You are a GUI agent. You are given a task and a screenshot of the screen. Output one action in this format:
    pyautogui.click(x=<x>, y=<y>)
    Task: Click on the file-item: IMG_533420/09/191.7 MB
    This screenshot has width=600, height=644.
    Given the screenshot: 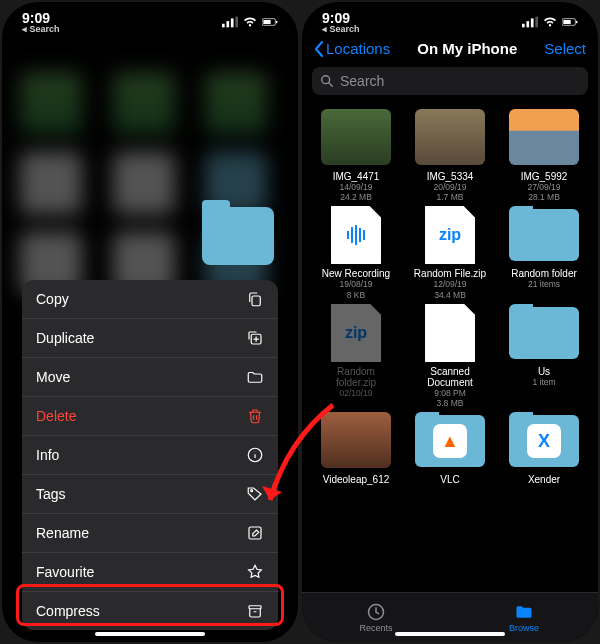 What is the action you would take?
    pyautogui.click(x=450, y=156)
    